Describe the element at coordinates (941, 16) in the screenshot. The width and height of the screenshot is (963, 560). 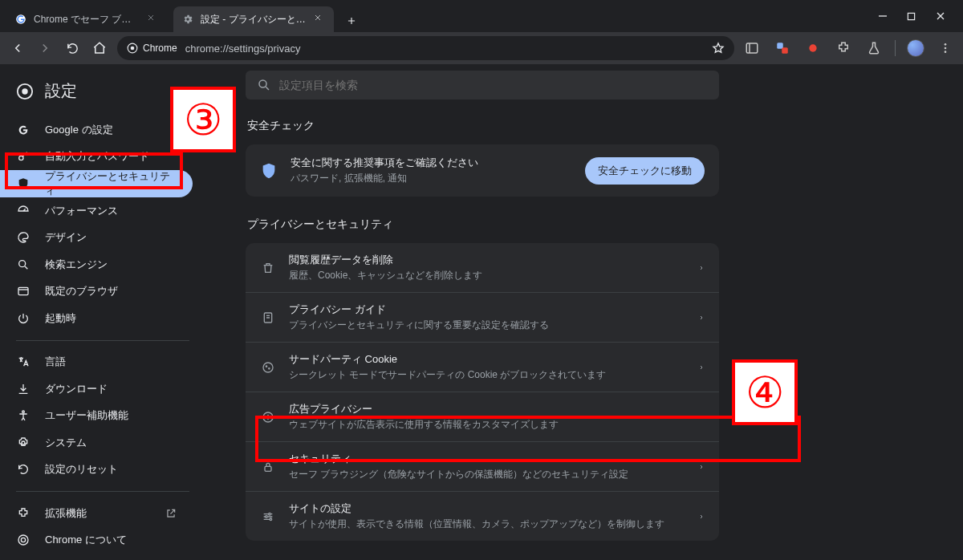
I see `close-window-button` at that location.